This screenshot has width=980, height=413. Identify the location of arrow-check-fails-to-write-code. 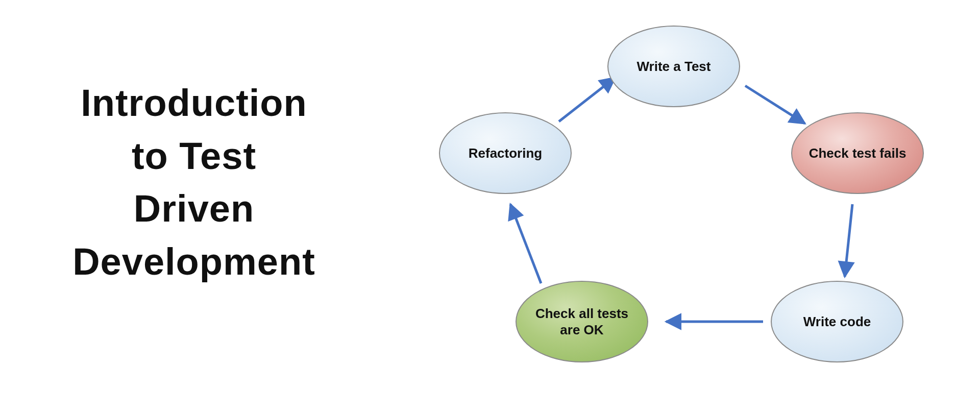
(848, 240).